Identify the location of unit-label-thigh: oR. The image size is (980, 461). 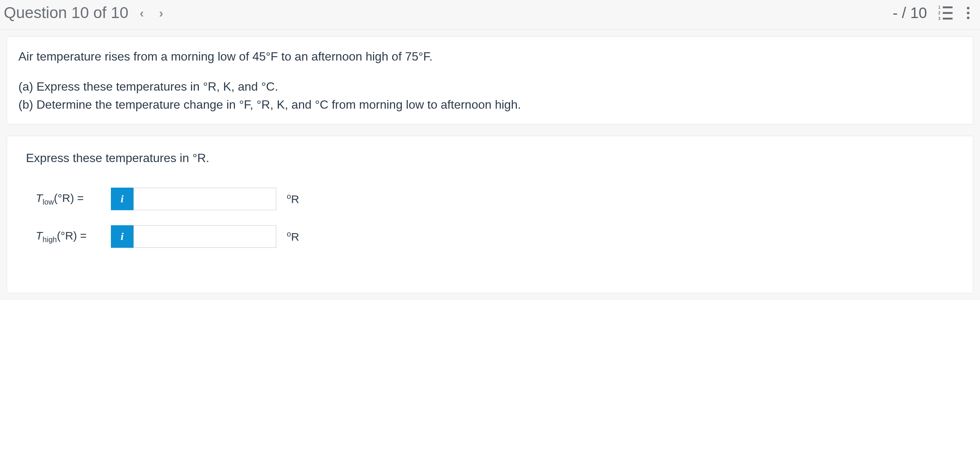
(293, 237).